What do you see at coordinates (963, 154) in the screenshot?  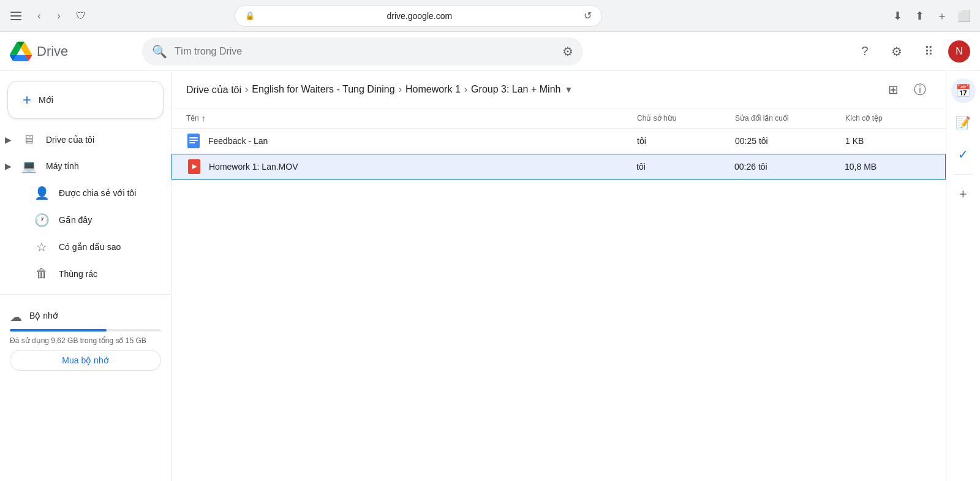 I see `tasks-btn: ✓` at bounding box center [963, 154].